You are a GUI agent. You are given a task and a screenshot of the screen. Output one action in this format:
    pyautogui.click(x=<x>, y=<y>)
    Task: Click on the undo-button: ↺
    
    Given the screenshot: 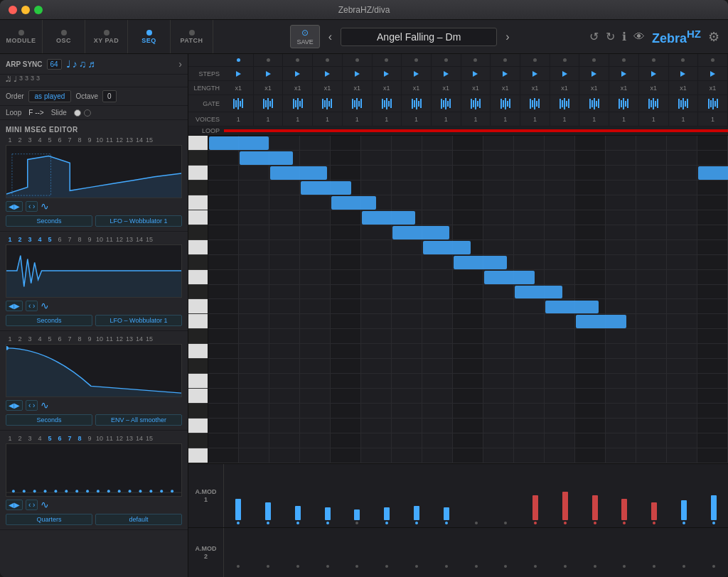 What is the action you would take?
    pyautogui.click(x=594, y=37)
    